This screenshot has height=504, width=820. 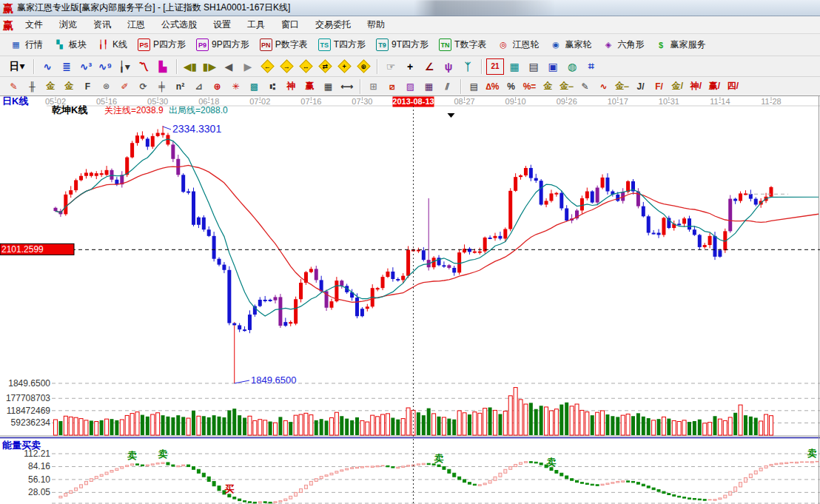 What do you see at coordinates (144, 67) in the screenshot?
I see `tool-qiankun-kline: 〽` at bounding box center [144, 67].